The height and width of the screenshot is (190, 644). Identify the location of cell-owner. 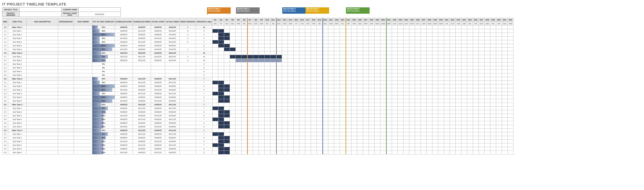
(83, 153).